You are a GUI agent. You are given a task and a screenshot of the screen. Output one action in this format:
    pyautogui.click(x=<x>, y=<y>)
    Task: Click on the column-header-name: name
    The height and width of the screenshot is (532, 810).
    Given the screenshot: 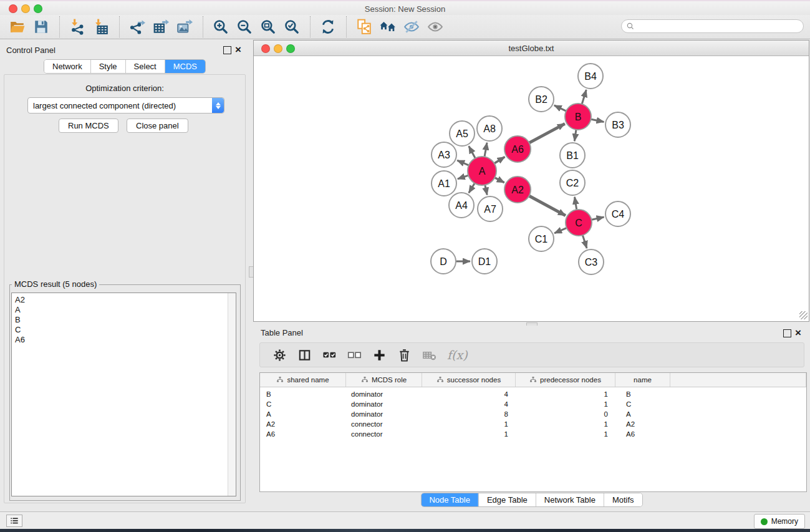 What is the action you would take?
    pyautogui.click(x=643, y=380)
    